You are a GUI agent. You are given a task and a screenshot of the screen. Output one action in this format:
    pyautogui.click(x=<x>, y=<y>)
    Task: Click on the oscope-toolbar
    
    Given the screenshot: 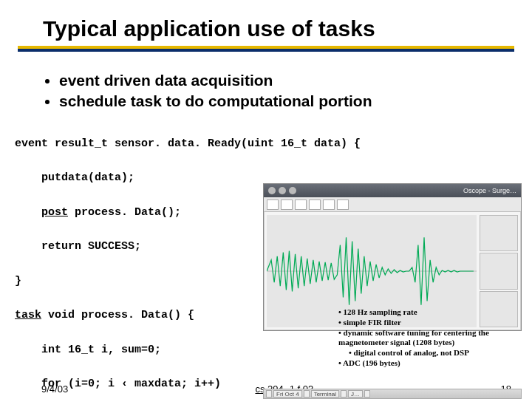 What is the action you would take?
    pyautogui.click(x=392, y=205)
    